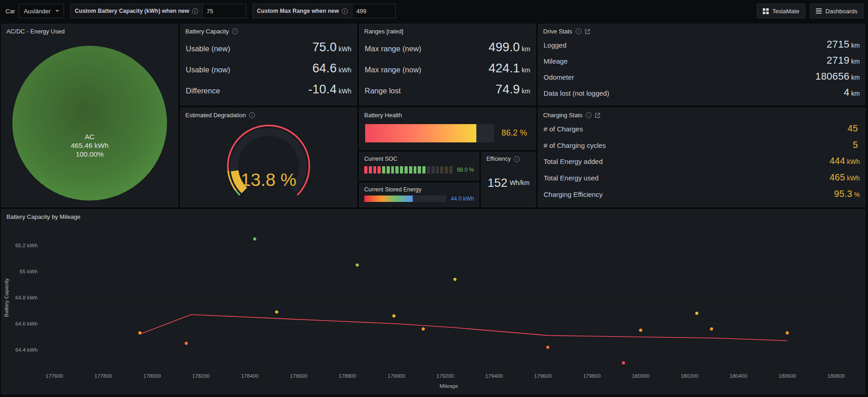 This screenshot has height=397, width=868. I want to click on stat-value: 2719, so click(838, 60).